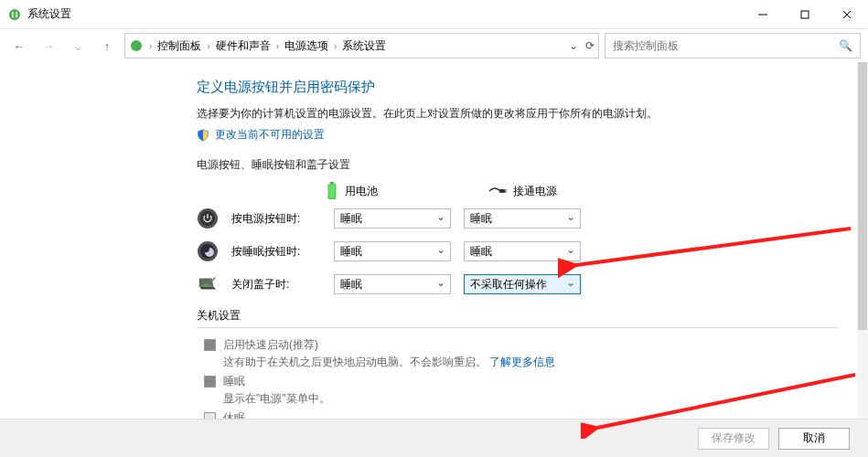  I want to click on titlebar: 系统设置, so click(434, 15).